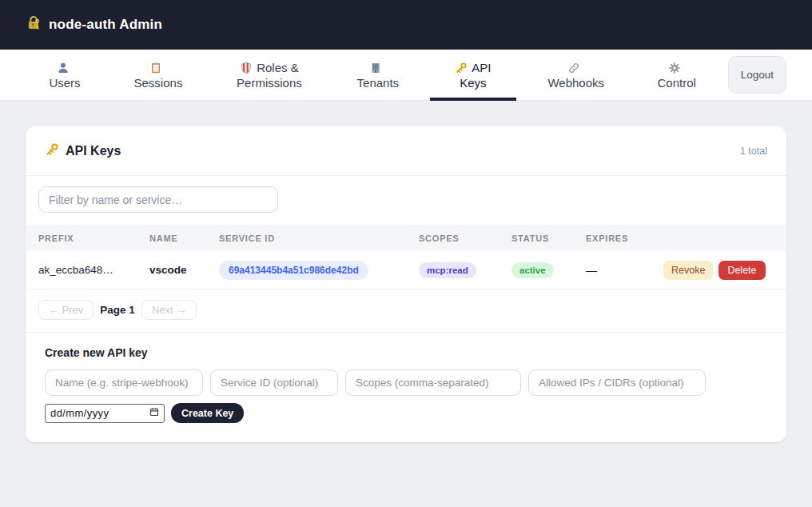 The height and width of the screenshot is (507, 812). What do you see at coordinates (433, 382) in the screenshot?
I see `new-key-scopes-input` at bounding box center [433, 382].